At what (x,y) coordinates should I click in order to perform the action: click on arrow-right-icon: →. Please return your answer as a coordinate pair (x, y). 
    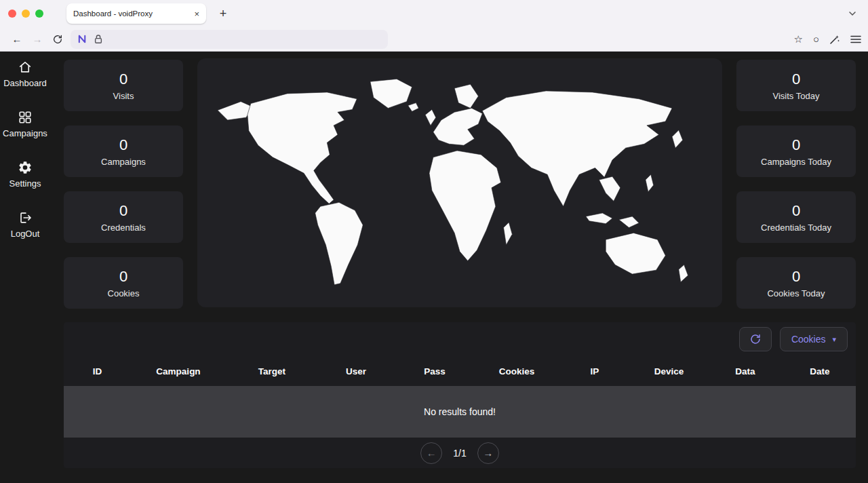
    Looking at the image, I should click on (488, 453).